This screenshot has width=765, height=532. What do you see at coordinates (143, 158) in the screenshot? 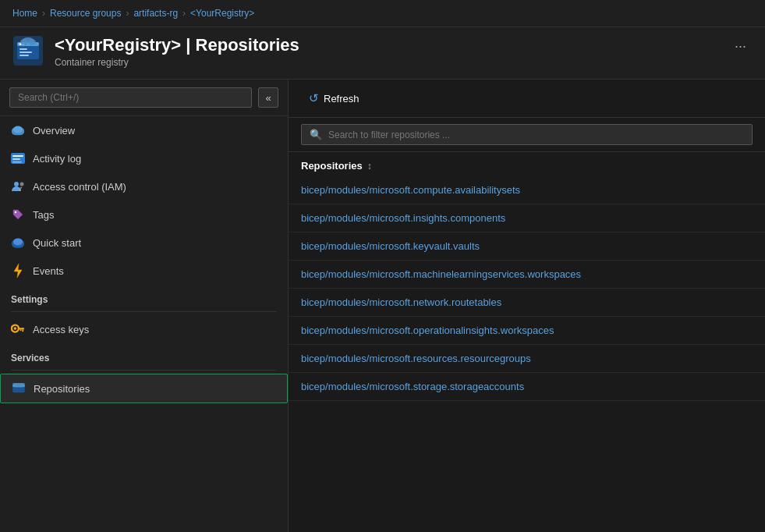
I see `sidebar-item-activity-log: Activity log` at bounding box center [143, 158].